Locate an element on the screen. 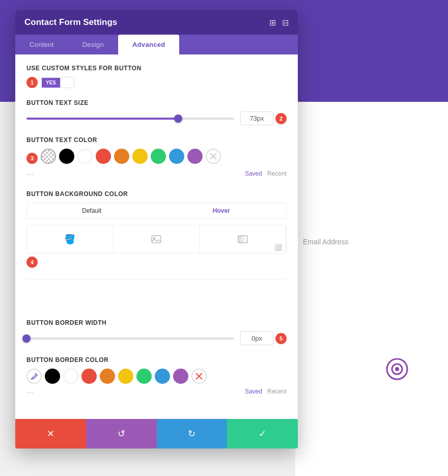 The image size is (448, 476). toggle-box is located at coordinates (67, 82).